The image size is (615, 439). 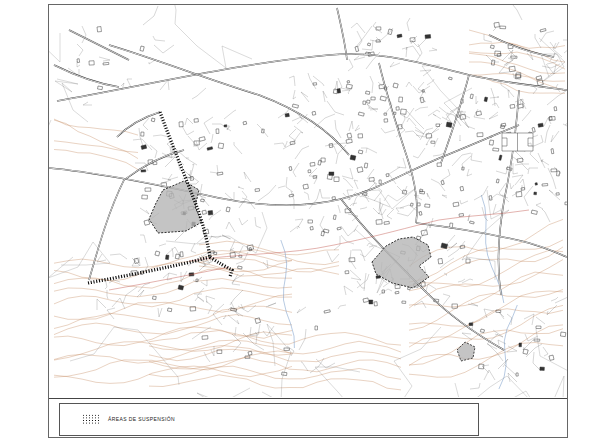 I want to click on legend-label: ÁREAS DE SUSPENSIÓN, so click(x=142, y=419).